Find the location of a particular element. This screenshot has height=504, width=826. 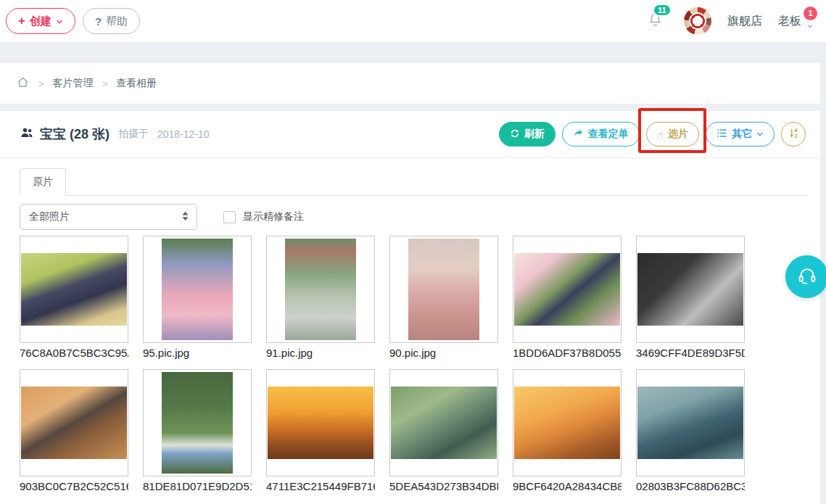

photo-filename: 903BC0C7B2C52C5167 is located at coordinates (74, 486).